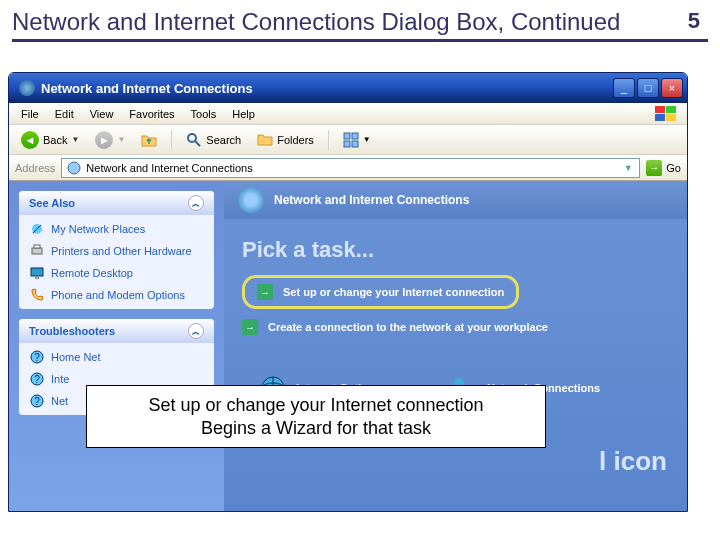 Image resolution: width=720 pixels, height=540 pixels. I want to click on location-icon, so click(74, 168).